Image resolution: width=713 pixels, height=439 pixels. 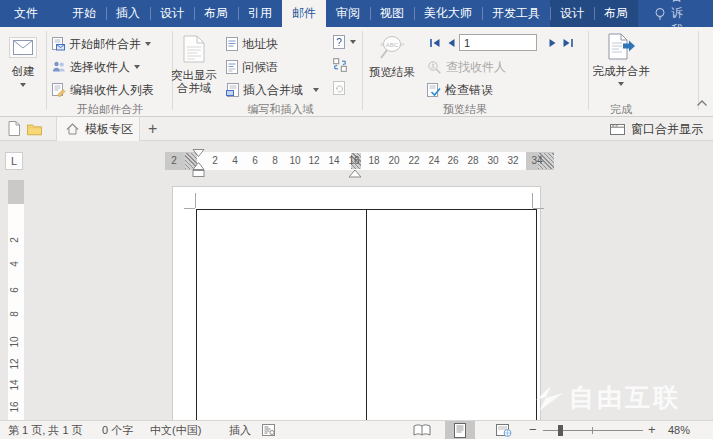 I want to click on insert-merge-field-label: 插入合并域, so click(x=273, y=90).